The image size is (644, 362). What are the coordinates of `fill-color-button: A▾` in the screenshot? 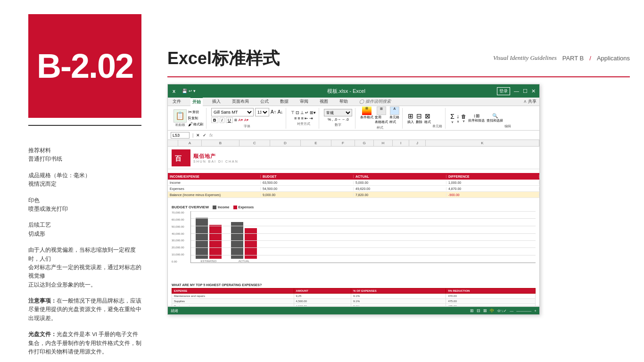 It's located at (240, 120).